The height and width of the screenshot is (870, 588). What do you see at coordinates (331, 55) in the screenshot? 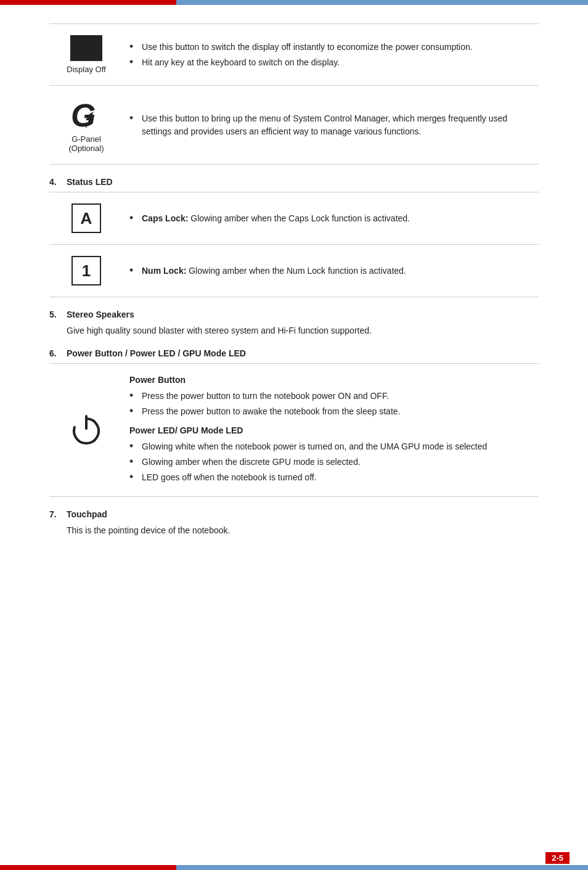
I see `display-off-content: Use this button to switch the display of…` at bounding box center [331, 55].